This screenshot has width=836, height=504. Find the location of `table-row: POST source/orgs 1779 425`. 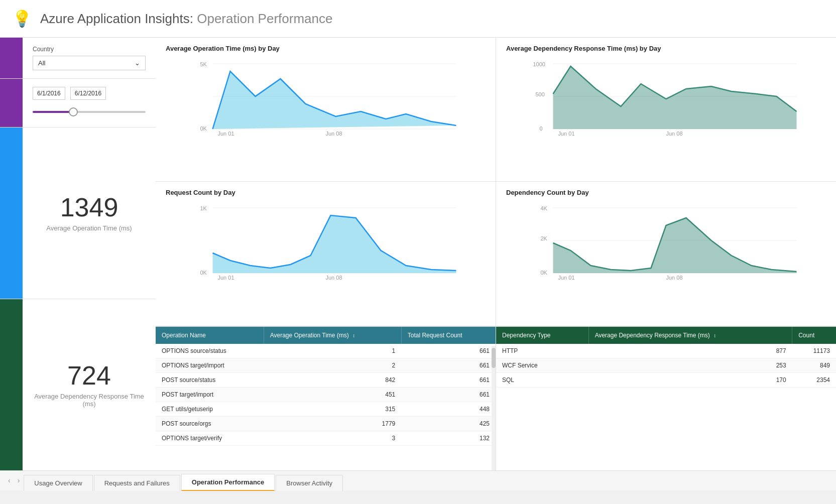

table-row: POST source/orgs 1779 425 is located at coordinates (325, 424).